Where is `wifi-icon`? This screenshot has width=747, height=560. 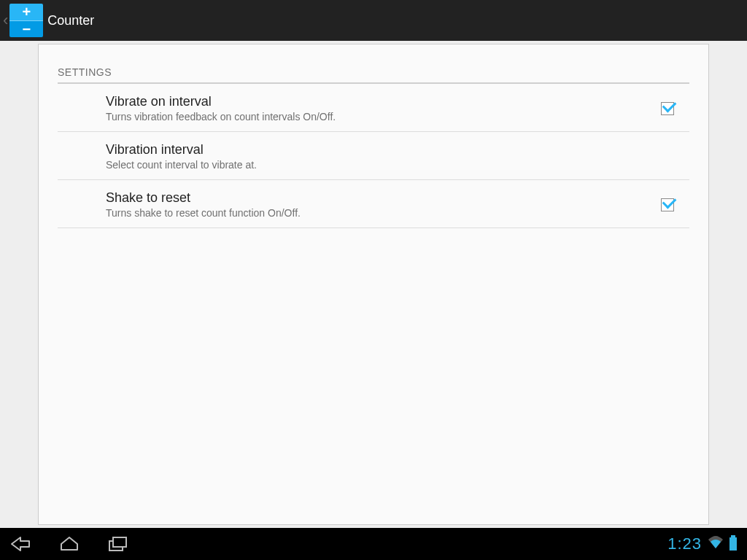
wifi-icon is located at coordinates (716, 544).